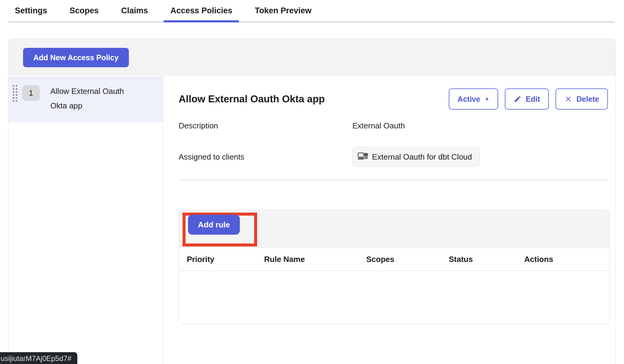  What do you see at coordinates (86, 99) in the screenshot?
I see `policy-list-item: 1 Allow External Oauth Okta app` at bounding box center [86, 99].